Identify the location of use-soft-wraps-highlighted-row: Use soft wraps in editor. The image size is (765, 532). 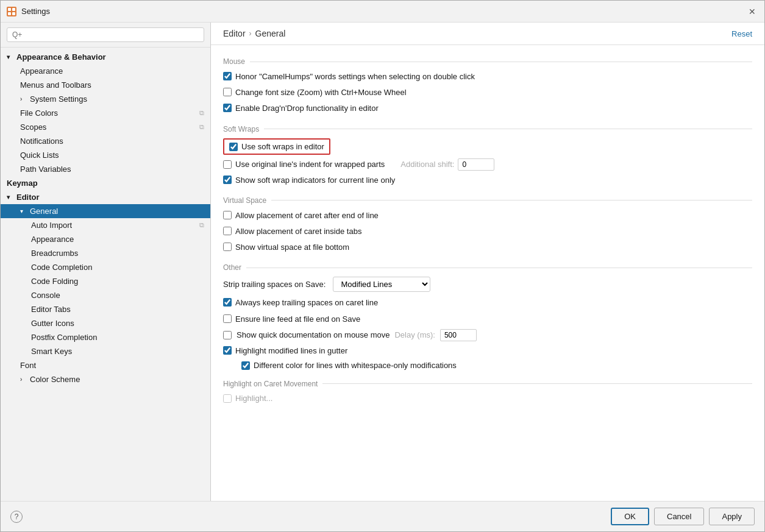
(277, 146).